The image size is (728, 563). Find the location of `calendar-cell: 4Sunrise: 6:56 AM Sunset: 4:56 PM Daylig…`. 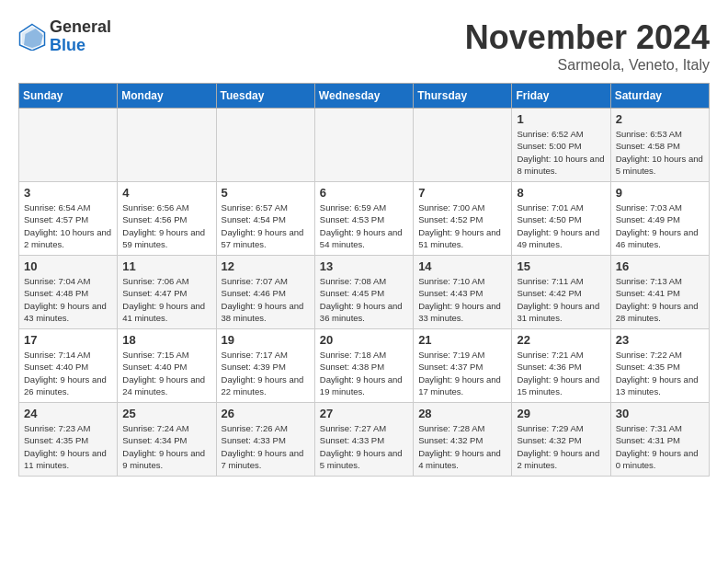

calendar-cell: 4Sunrise: 6:56 AM Sunset: 4:56 PM Daylig… is located at coordinates (167, 219).